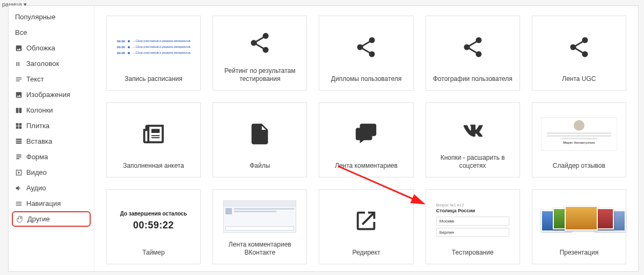  I want to click on hand-icon, so click(20, 219).